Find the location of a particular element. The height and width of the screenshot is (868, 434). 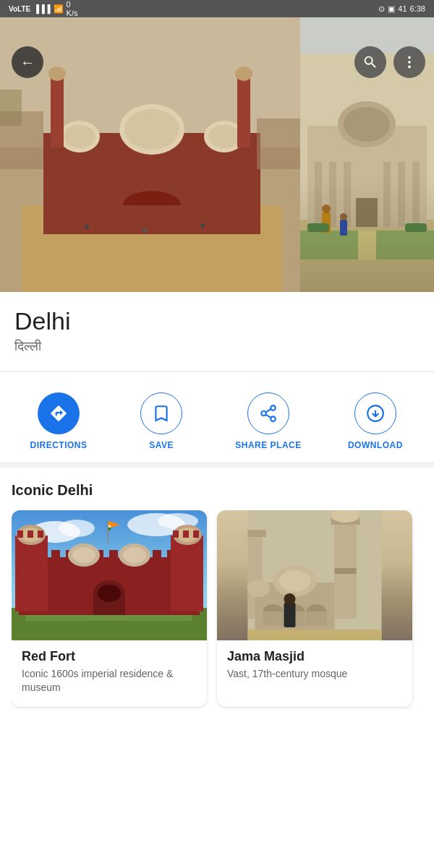

directions-icon is located at coordinates (59, 413).